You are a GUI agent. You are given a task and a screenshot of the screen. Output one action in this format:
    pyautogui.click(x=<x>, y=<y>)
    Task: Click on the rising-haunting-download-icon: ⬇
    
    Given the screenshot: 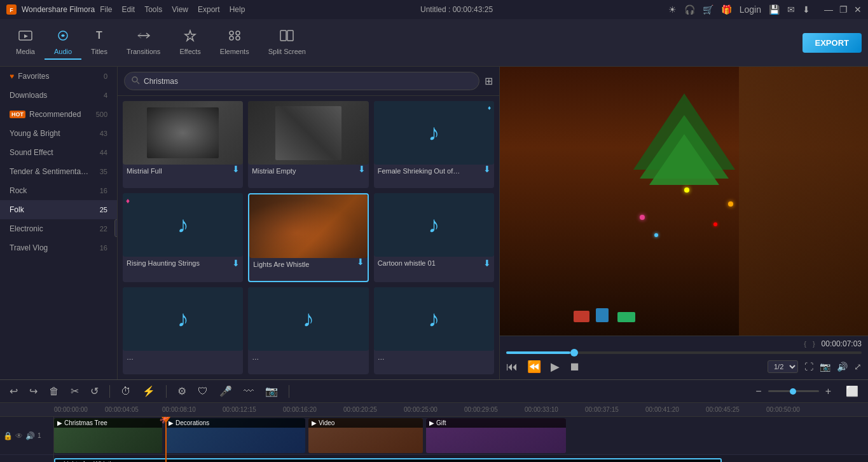 What is the action you would take?
    pyautogui.click(x=236, y=263)
    